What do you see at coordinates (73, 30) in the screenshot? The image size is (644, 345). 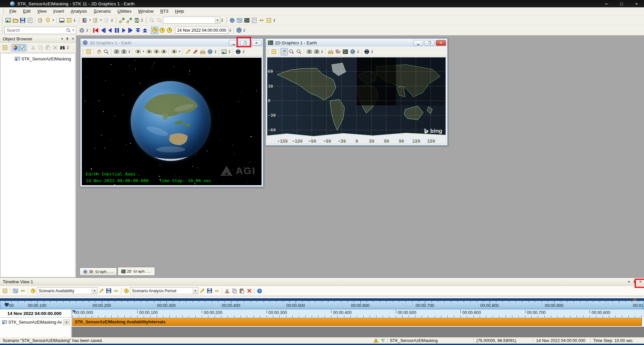 I see `search-options-arrow-icon: ▾` at bounding box center [73, 30].